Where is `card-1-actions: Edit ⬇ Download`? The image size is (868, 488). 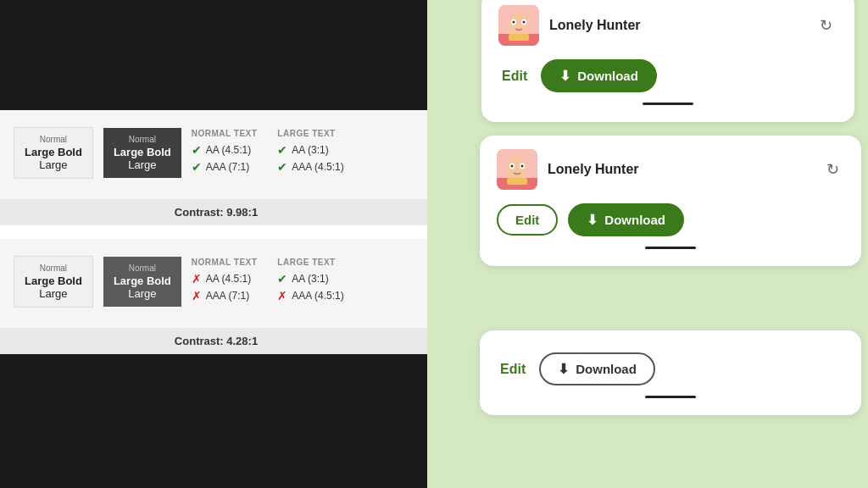
card-1-actions: Edit ⬇ Download is located at coordinates (668, 76).